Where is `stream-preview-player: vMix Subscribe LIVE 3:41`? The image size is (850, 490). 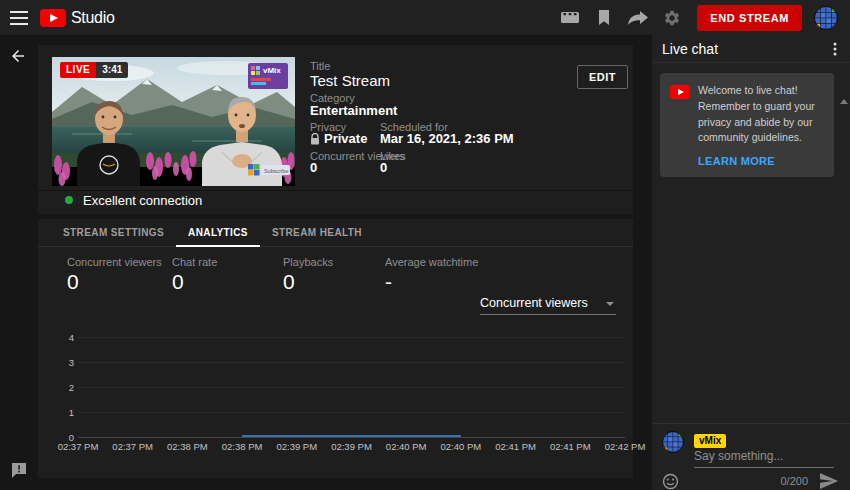
stream-preview-player: vMix Subscribe LIVE 3:41 is located at coordinates (174, 122).